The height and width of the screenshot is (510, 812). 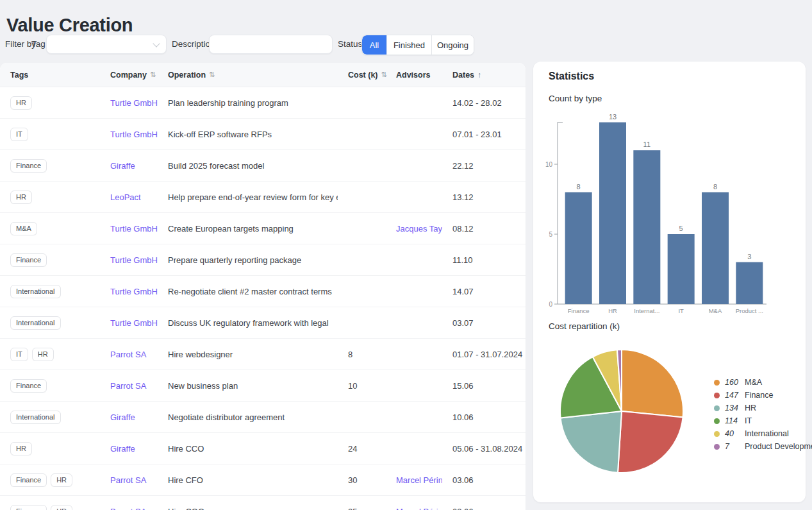 What do you see at coordinates (263, 291) in the screenshot?
I see `table-row: InternationalTurtle GmbHRe-negotiate cli…` at bounding box center [263, 291].